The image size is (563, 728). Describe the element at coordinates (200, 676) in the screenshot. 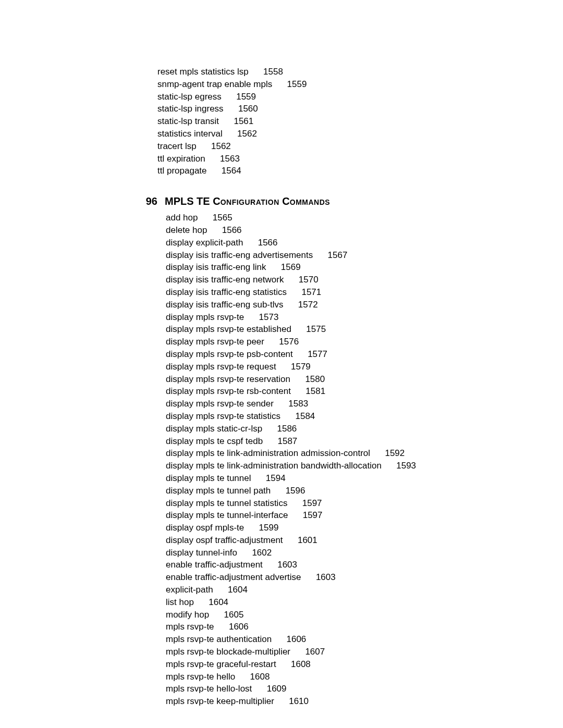

I see `toc-entry-label: mpls rsvp-te hello` at that location.